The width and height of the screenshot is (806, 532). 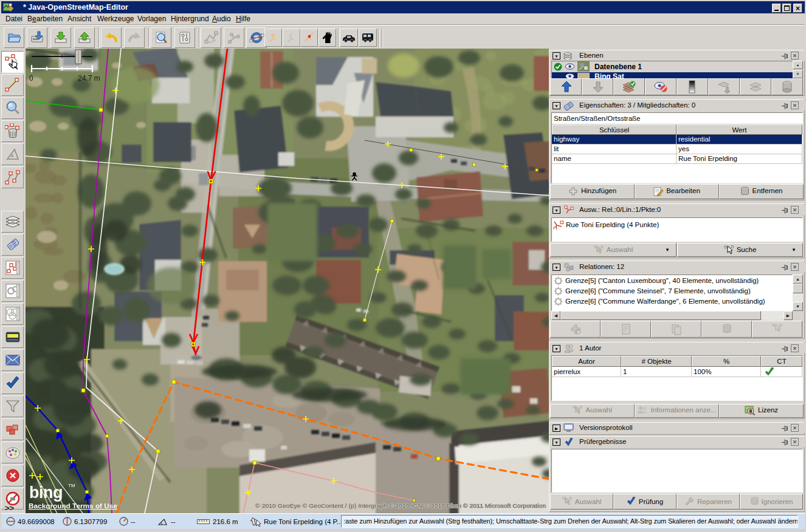 What do you see at coordinates (73, 506) in the screenshot?
I see `svg-text: Background Terms of Use` at bounding box center [73, 506].